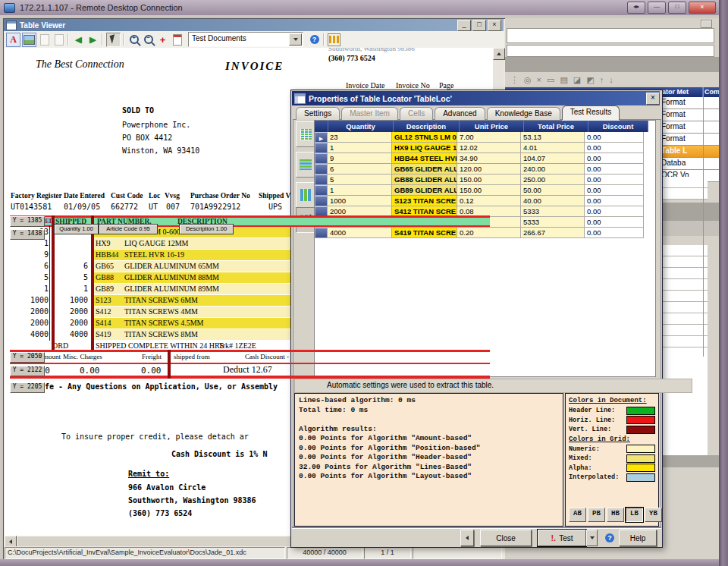 This screenshot has width=728, height=566. Describe the element at coordinates (359, 137) in the screenshot. I see `cell-quantity: 23` at that location.